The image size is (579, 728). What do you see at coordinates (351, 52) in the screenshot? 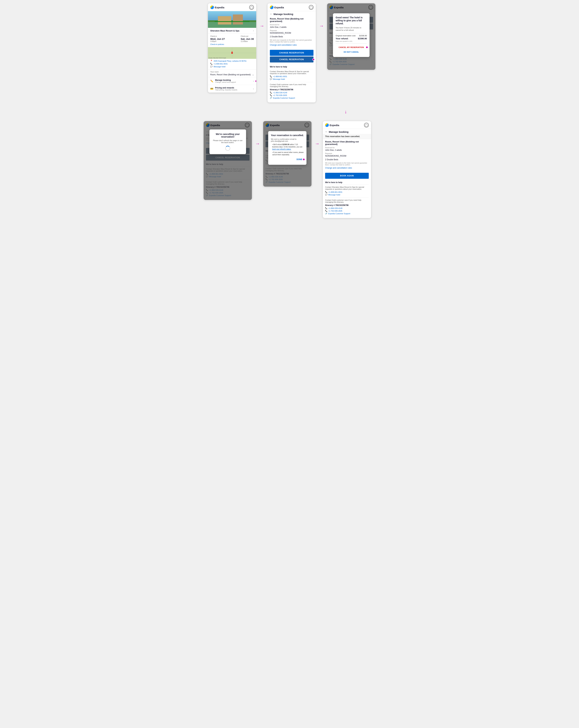
I see `do-not-cancel-btn: DO NOT CANCEL` at bounding box center [351, 52].